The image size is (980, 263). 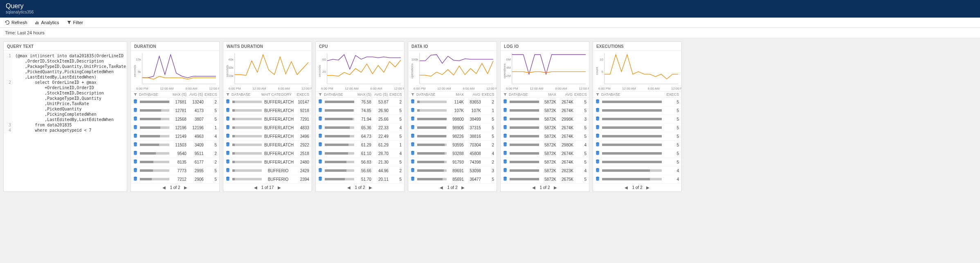 I want to click on table-row: 61.2961.291, so click(x=360, y=145).